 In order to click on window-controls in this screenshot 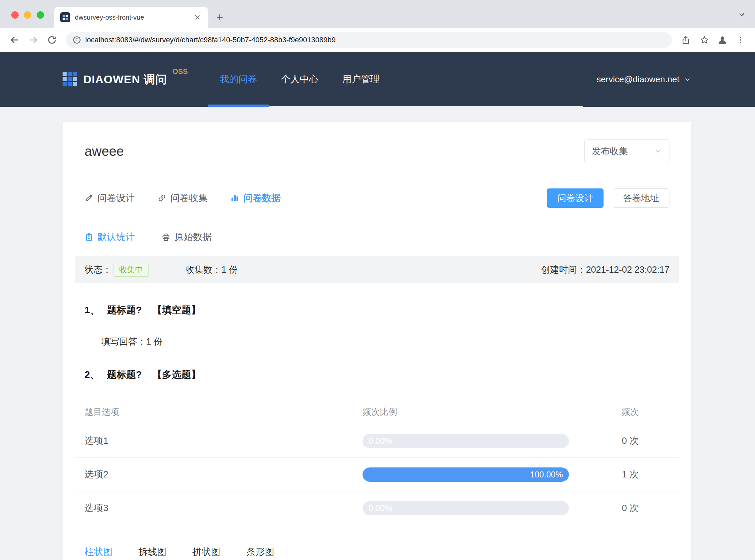, I will do `click(28, 15)`.